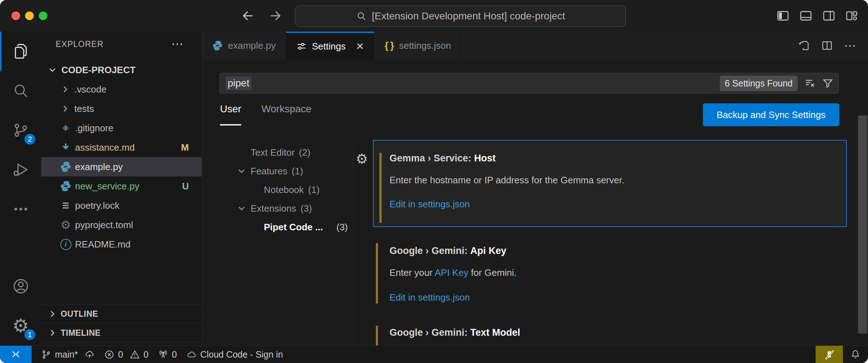 This screenshot has width=868, height=363. What do you see at coordinates (610, 334) in the screenshot?
I see `setting-google-gemini-text-model: Google › Gemini: Text Model` at bounding box center [610, 334].